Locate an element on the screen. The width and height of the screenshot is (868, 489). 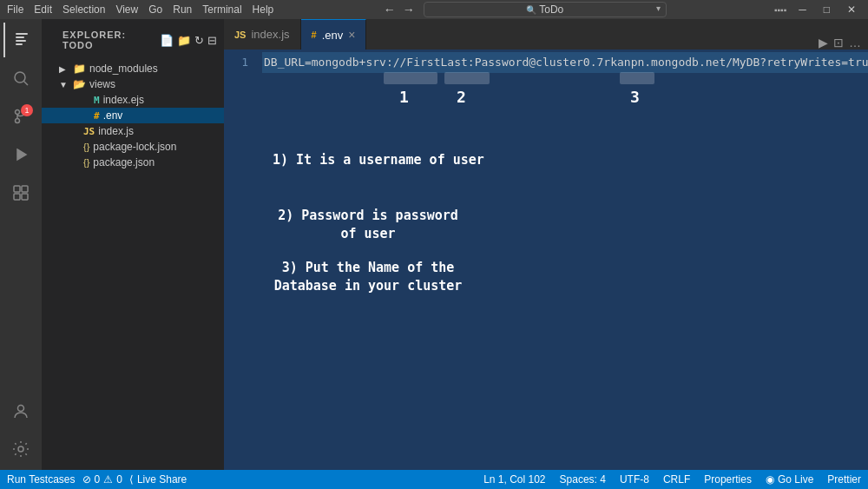
activity-bar-bottom is located at coordinates (21, 430).